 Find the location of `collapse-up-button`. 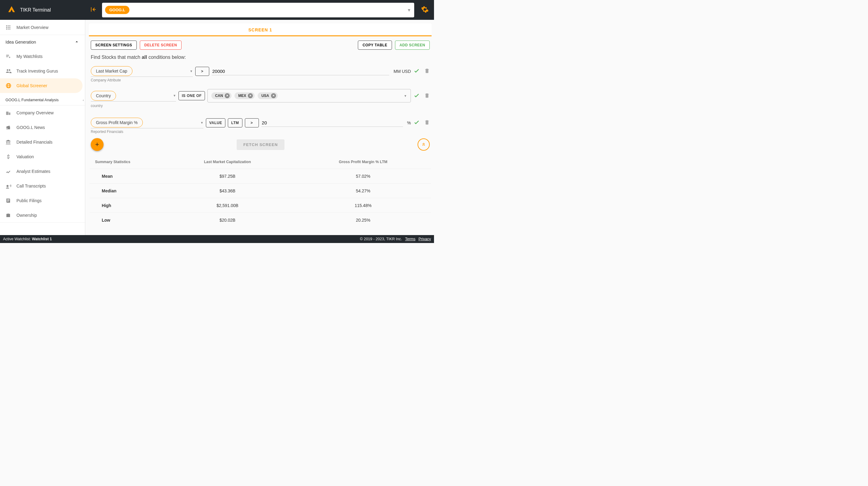

collapse-up-button is located at coordinates (424, 144).